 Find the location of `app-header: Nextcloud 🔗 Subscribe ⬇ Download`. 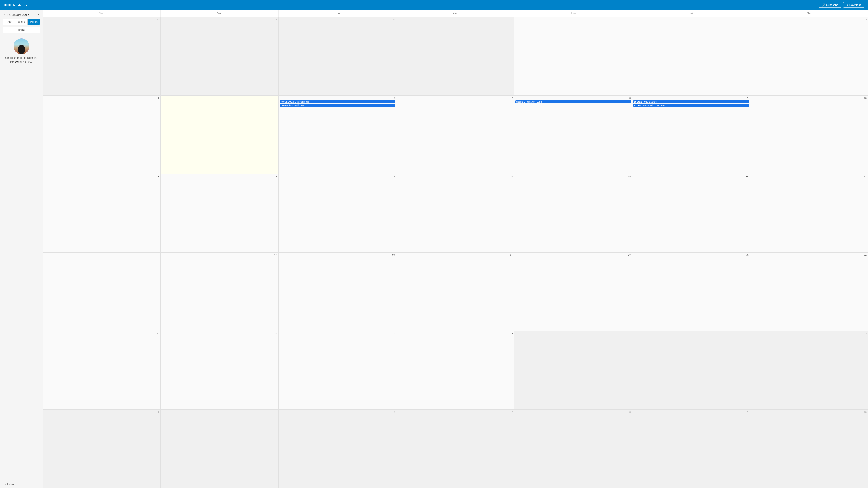

app-header: Nextcloud 🔗 Subscribe ⬇ Download is located at coordinates (434, 5).